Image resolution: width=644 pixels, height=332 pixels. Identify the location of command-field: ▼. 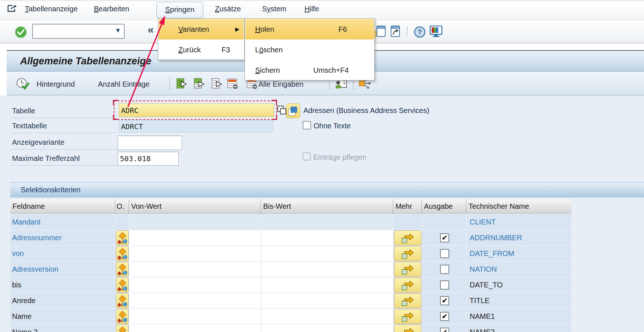
(78, 31).